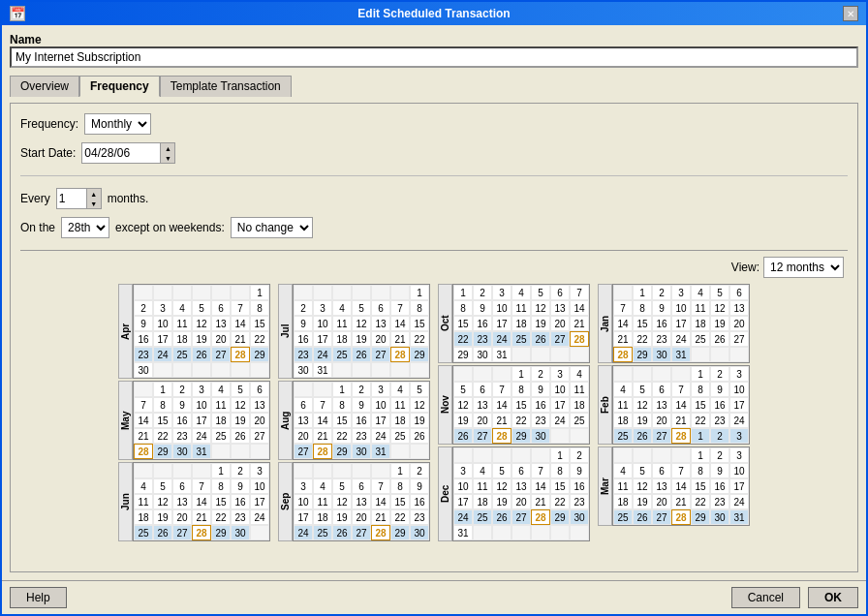  Describe the element at coordinates (674, 323) in the screenshot. I see `month-with-label-Jan: Jan1234567891011121314151617181920212223…` at that location.